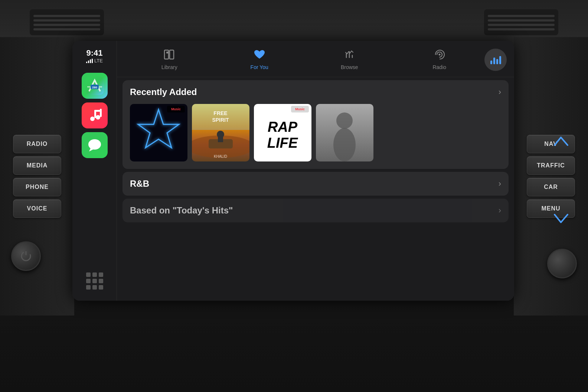 The width and height of the screenshot is (588, 392). Describe the element at coordinates (551, 187) in the screenshot. I see `car-button: CAR` at that location.